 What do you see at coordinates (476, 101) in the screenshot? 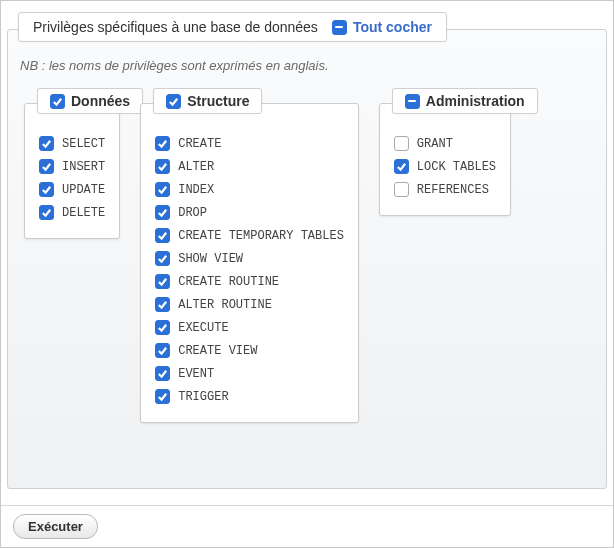
I see `group-header-label: Administration` at bounding box center [476, 101].